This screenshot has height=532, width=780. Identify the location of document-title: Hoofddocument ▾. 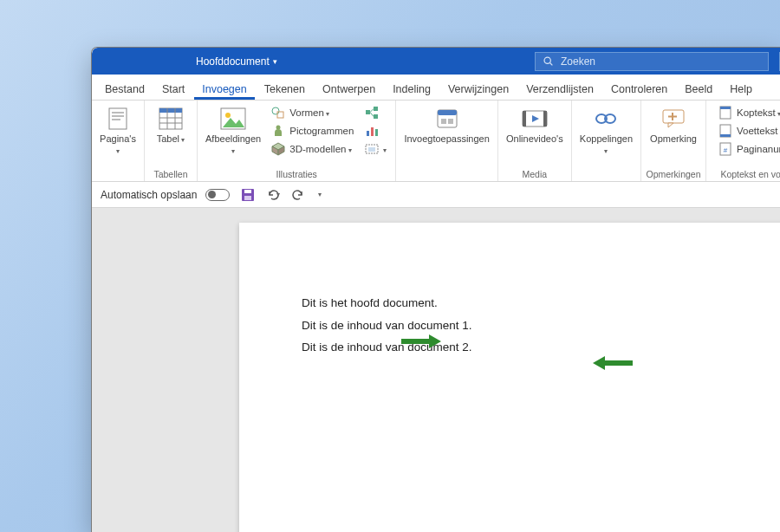
(237, 62).